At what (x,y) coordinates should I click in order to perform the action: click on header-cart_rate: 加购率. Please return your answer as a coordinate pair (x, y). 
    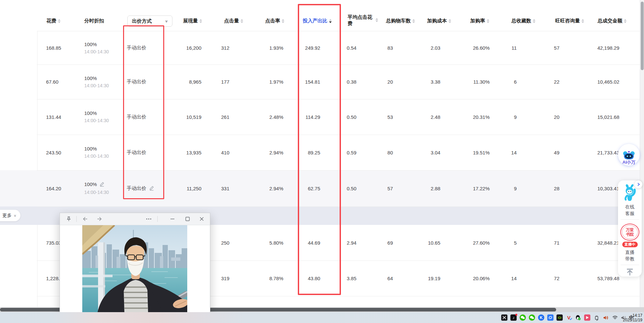
    Looking at the image, I should click on (480, 21).